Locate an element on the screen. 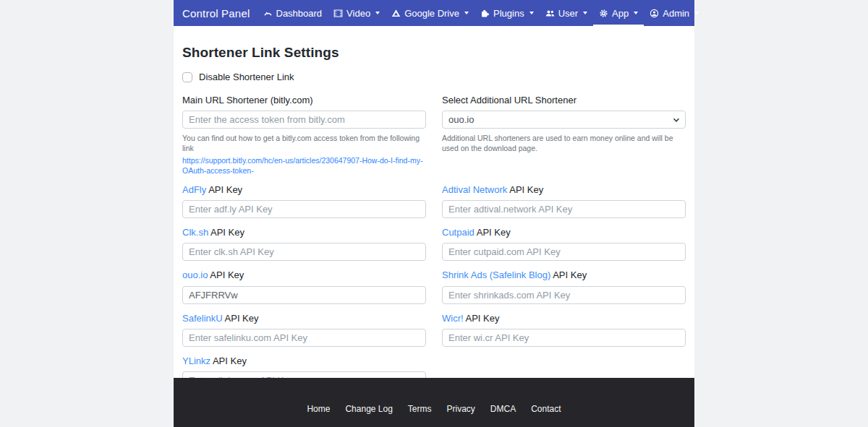 Image resolution: width=868 pixels, height=427 pixels. field-wicr: Wicr! API Key is located at coordinates (564, 329).